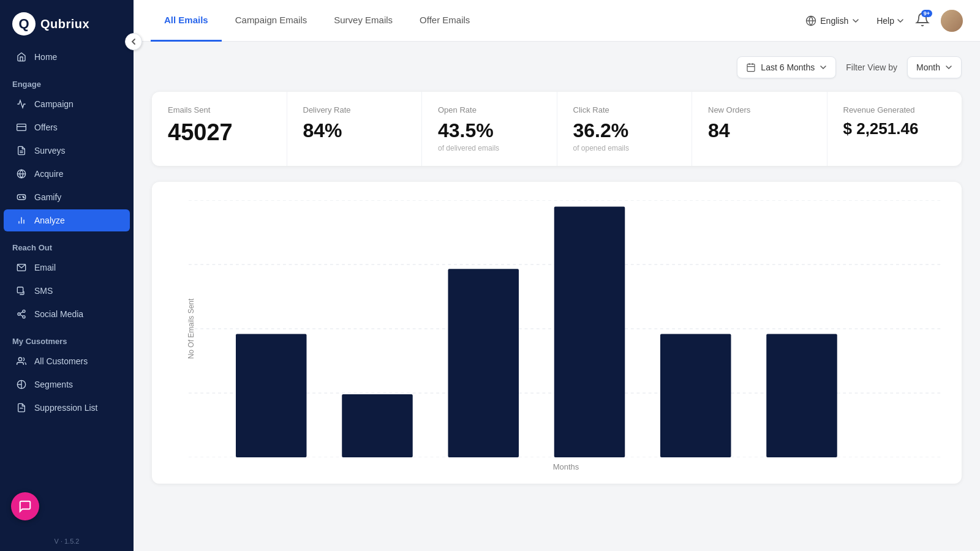 The image size is (980, 551). I want to click on revenue-label: Revenue Generated, so click(895, 110).